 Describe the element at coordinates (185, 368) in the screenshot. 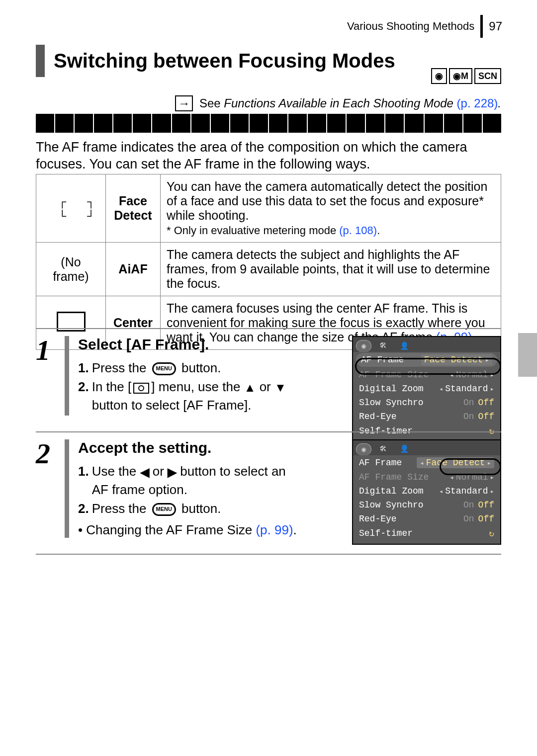

I see `instruction-item: 1.Press the MENU button.` at that location.